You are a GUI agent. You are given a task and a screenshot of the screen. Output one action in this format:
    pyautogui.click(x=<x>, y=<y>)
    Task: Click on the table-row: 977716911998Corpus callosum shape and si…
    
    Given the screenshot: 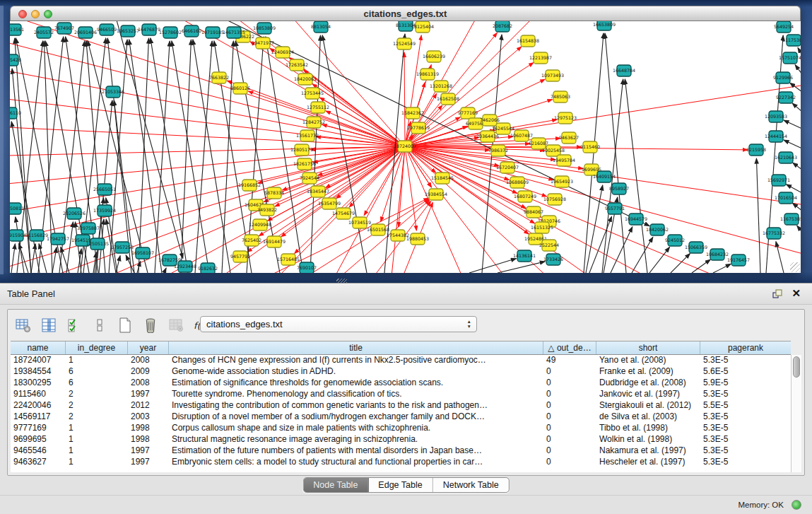 What is the action you would take?
    pyautogui.click(x=401, y=428)
    